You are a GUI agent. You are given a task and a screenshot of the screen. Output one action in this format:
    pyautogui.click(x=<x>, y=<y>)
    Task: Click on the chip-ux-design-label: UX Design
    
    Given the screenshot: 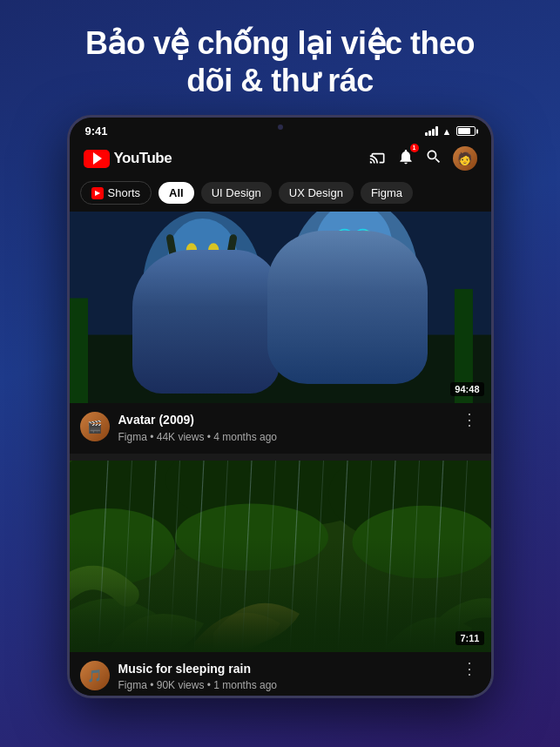 What is the action you would take?
    pyautogui.click(x=316, y=193)
    